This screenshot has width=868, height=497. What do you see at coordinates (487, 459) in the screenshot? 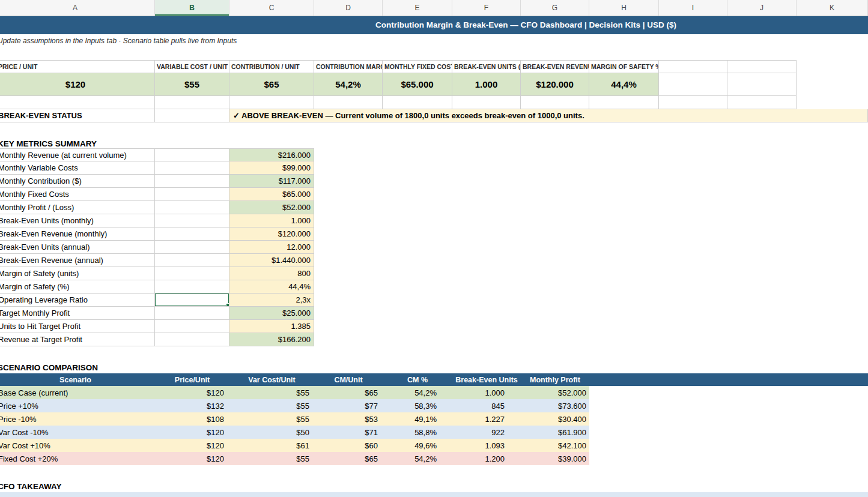
I see `scenario-value-cell: 1.200` at bounding box center [487, 459].